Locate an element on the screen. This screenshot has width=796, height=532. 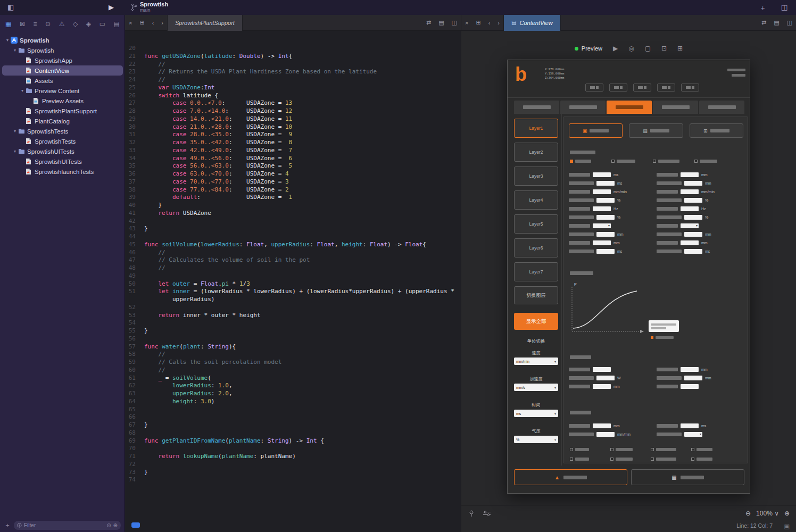
sidebar-item-plantcatalog: PlantCatalog is located at coordinates (63, 121).